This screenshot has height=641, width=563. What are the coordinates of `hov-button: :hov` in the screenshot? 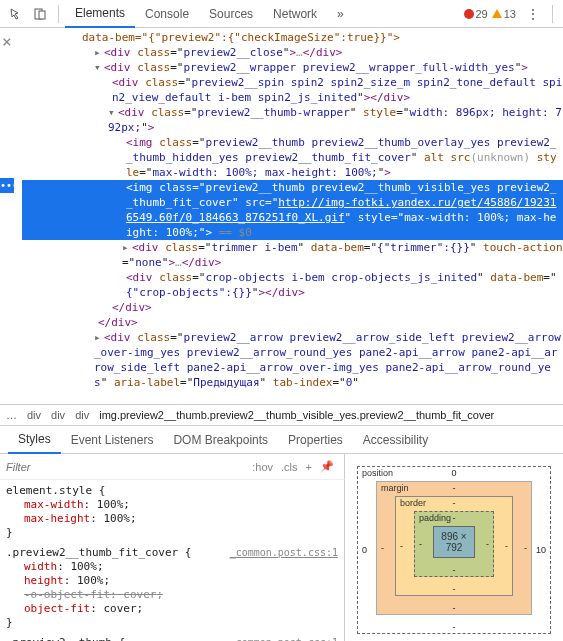 It's located at (262, 467).